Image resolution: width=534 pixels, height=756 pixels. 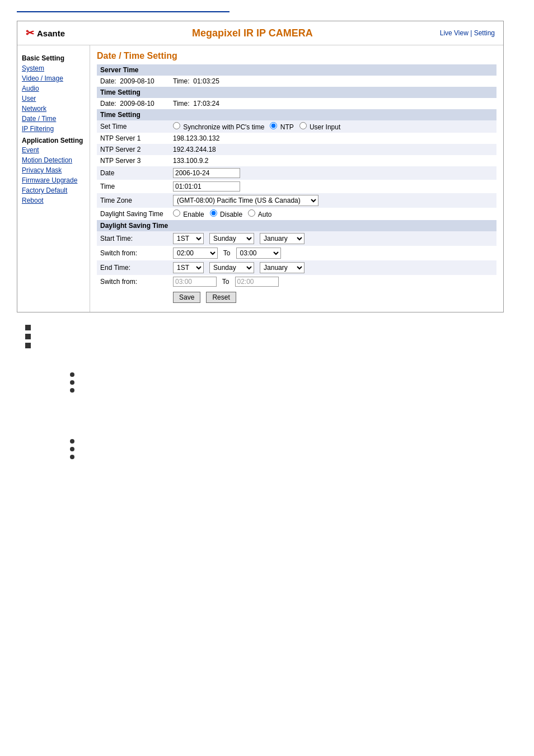 What do you see at coordinates (297, 226) in the screenshot?
I see `dst-section-label: Daylight Saving Time` at bounding box center [297, 226].